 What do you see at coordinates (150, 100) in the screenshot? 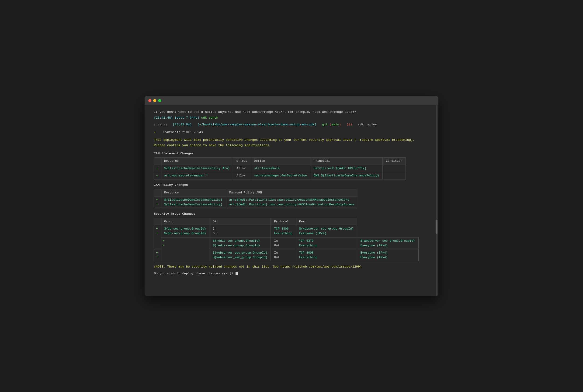
I see `close-button` at bounding box center [150, 100].